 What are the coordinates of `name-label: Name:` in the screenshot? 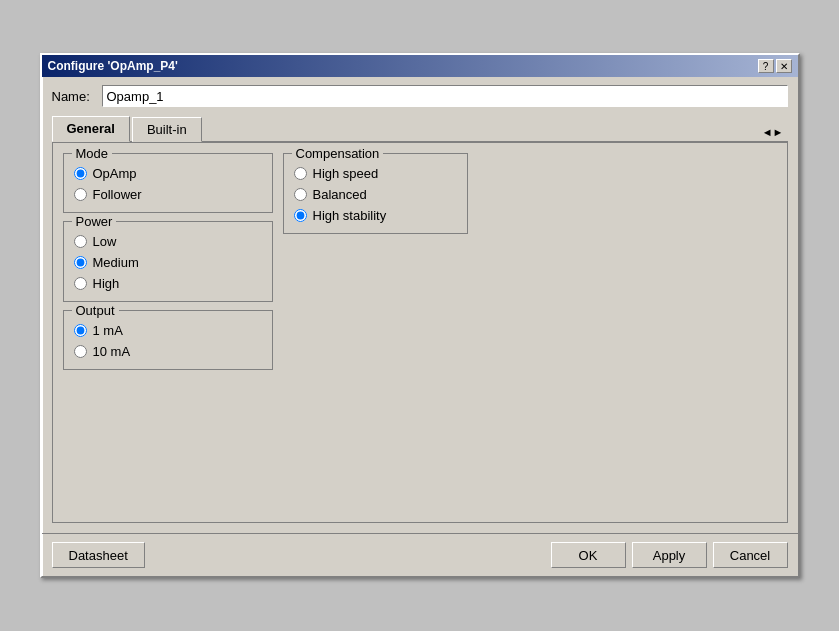 It's located at (77, 96).